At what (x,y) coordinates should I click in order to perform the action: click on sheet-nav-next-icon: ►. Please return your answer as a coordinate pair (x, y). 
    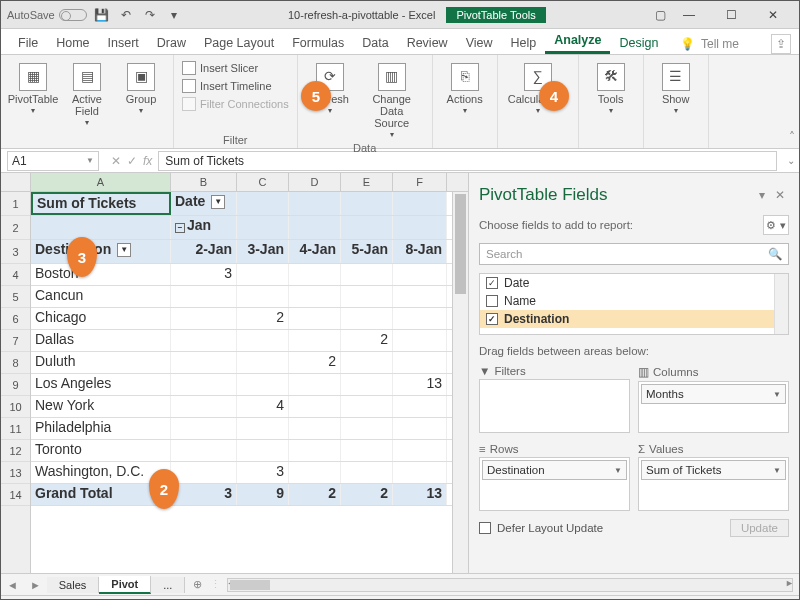
    Looking at the image, I should click on (36, 585).